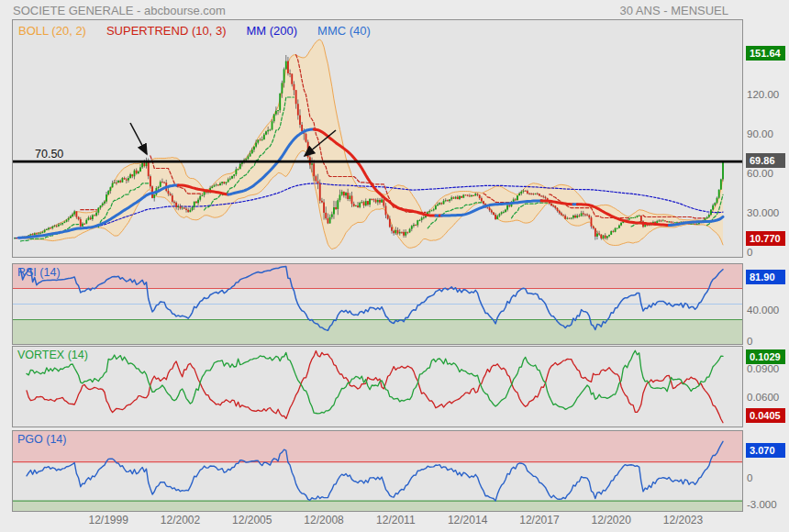 The image size is (789, 532). Describe the element at coordinates (378, 305) in the screenshot. I see `rsi-canvas` at that location.